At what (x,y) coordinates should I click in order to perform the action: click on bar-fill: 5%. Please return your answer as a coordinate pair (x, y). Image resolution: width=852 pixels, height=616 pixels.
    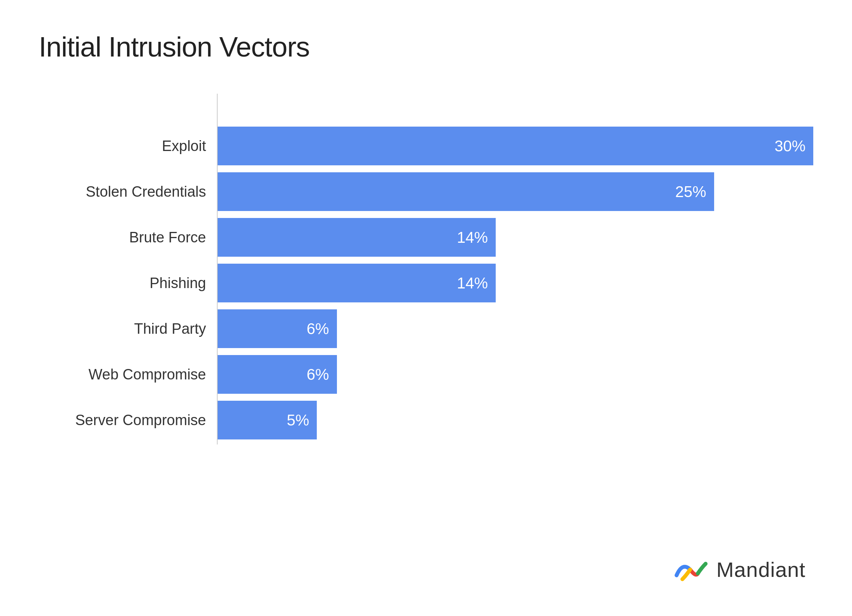
    Looking at the image, I should click on (267, 420).